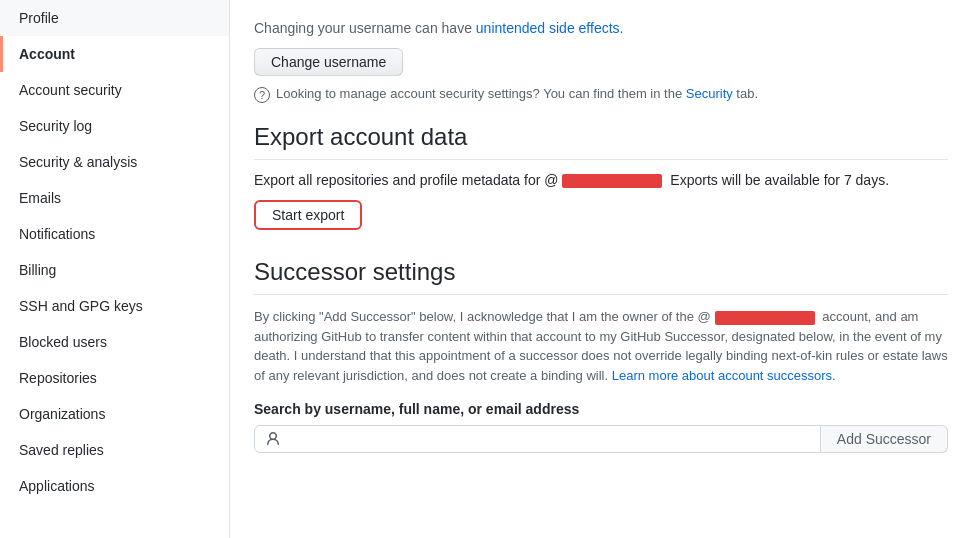  I want to click on security-tab-link: Security, so click(710, 94).